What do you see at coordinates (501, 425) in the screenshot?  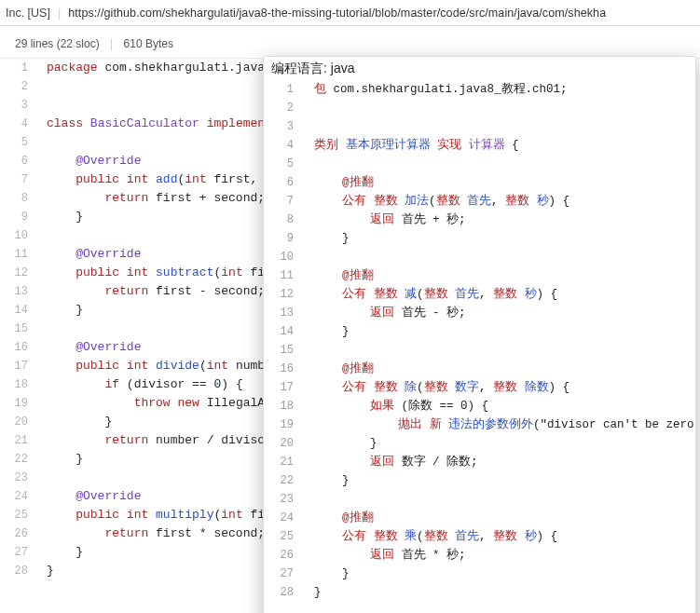 I see `code-content: 抛出 新 违法的参数例外("divisor can't be zero.");` at bounding box center [501, 425].